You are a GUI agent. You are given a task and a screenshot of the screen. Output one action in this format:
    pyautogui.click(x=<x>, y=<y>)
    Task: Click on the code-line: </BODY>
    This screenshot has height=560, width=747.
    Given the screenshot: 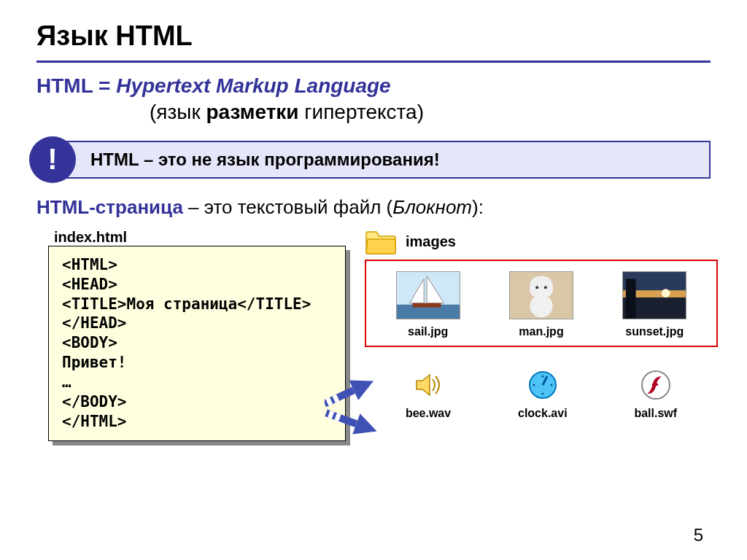 What is the action you would take?
    pyautogui.click(x=95, y=402)
    